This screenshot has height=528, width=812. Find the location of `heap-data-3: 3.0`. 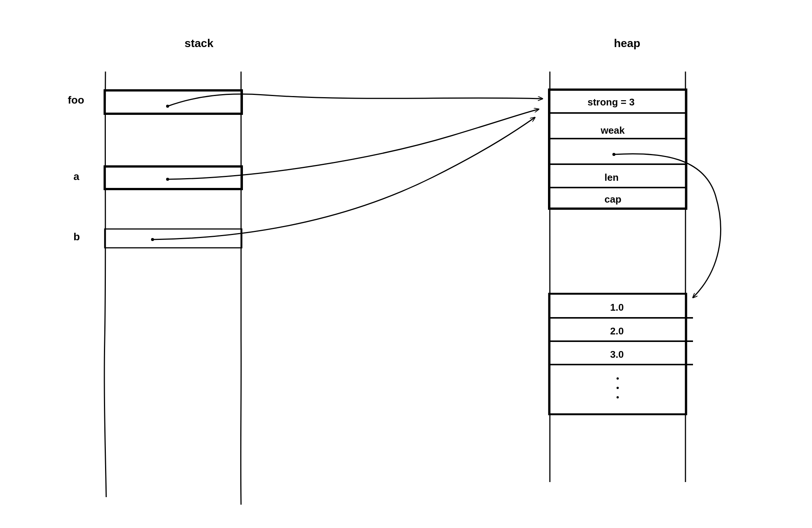

heap-data-3: 3.0 is located at coordinates (617, 354).